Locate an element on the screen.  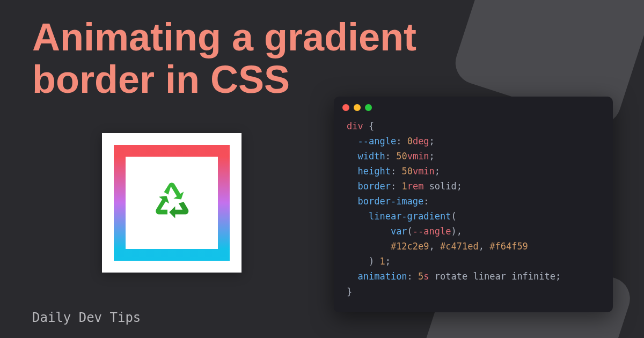
window-minimize-icon is located at coordinates (357, 107).